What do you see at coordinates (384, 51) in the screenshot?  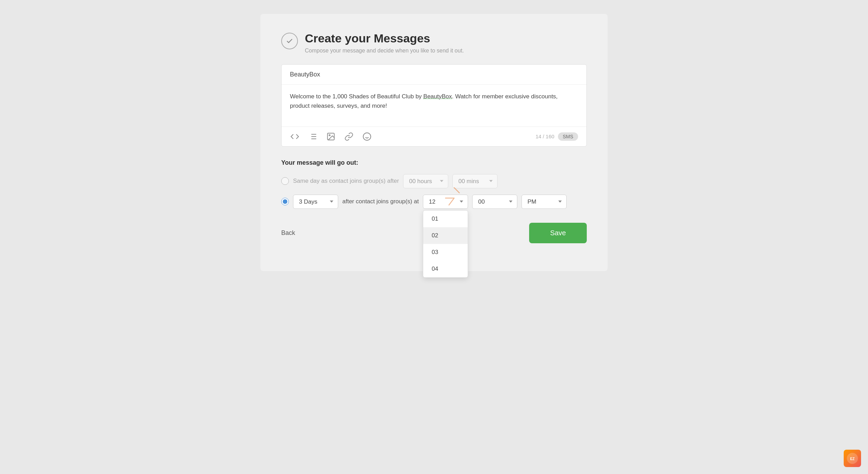 I see `page-subtitle: Compose your message and decide when you…` at bounding box center [384, 51].